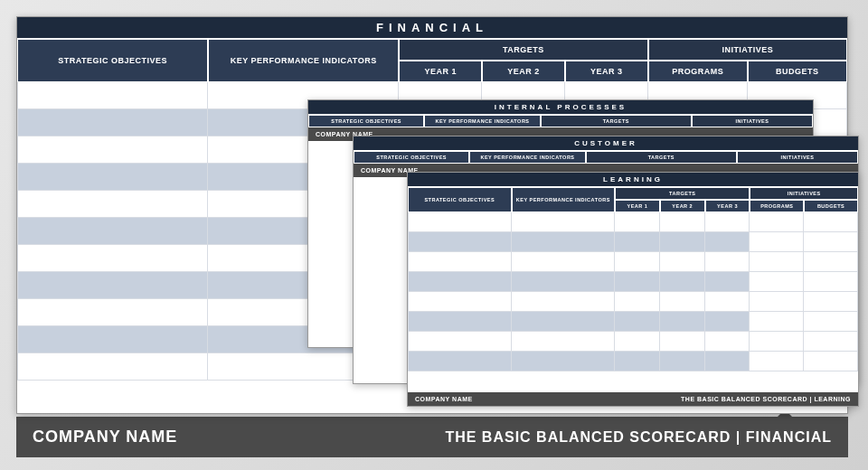 The height and width of the screenshot is (470, 868). I want to click on page-footer-title: THE BASIC BALANCED SCORECARD | FINANCIAL, so click(638, 437).